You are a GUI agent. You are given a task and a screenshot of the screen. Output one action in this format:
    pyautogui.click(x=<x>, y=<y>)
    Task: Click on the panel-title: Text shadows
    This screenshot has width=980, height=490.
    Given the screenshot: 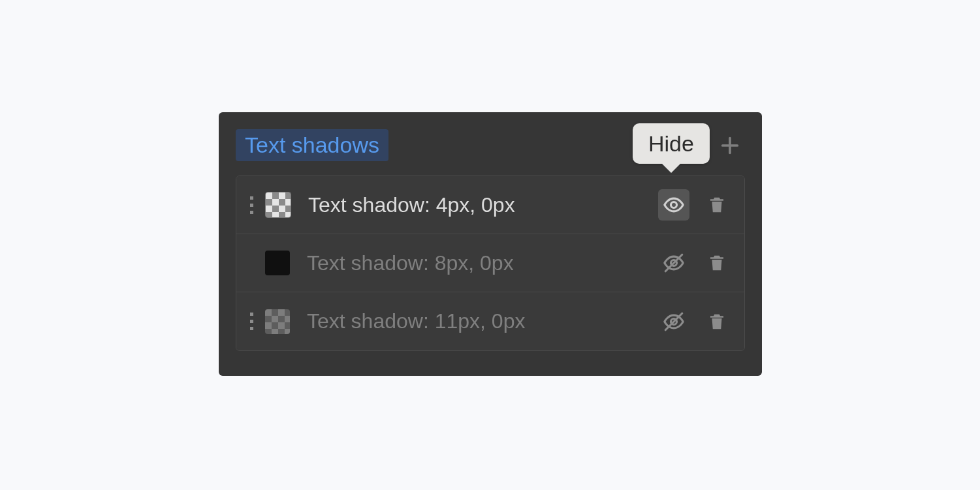 What is the action you would take?
    pyautogui.click(x=312, y=145)
    